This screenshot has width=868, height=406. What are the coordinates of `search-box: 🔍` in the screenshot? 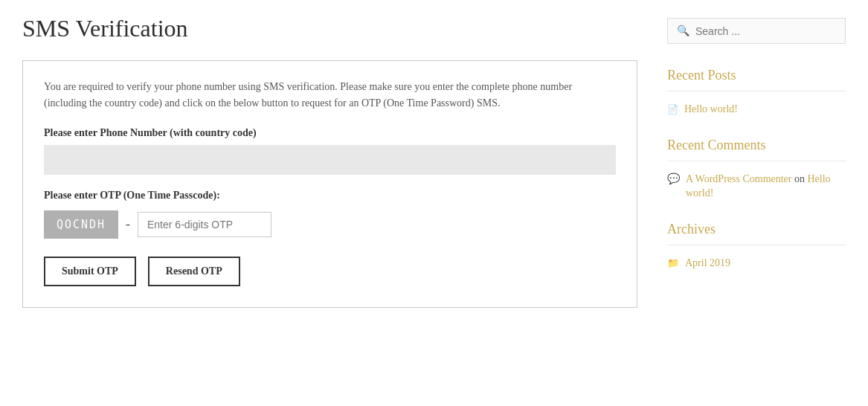 It's located at (756, 31).